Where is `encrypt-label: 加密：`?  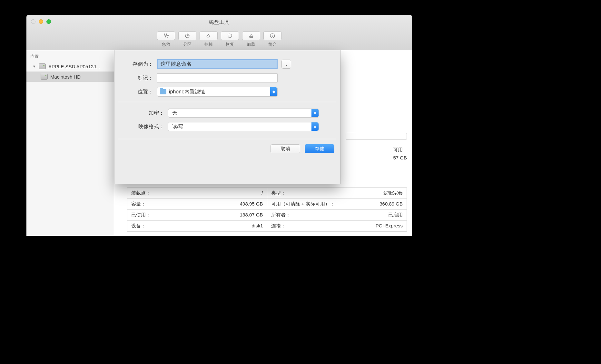 encrypt-label: 加密： is located at coordinates (145, 113).